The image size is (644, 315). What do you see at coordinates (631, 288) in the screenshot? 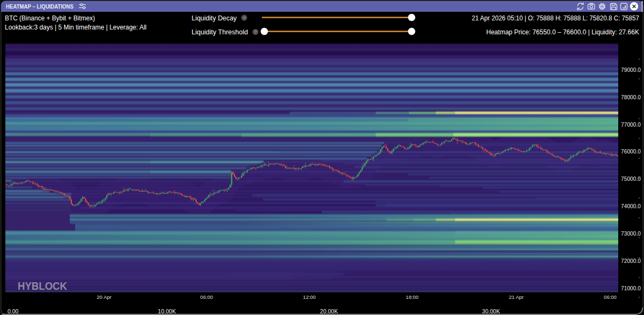
I see `svg-text: 71000.0` at bounding box center [631, 288].